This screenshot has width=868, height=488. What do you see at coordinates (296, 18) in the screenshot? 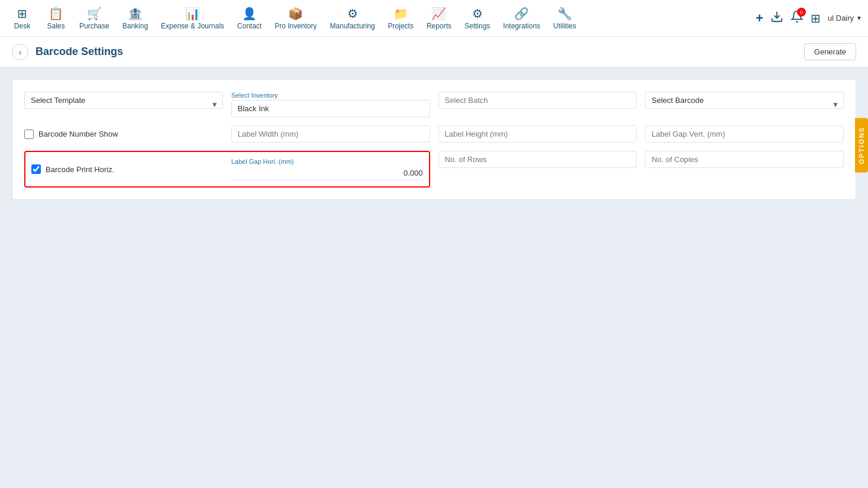
I see `nav-item-pro-inventory: 📦 Pro Inventory` at bounding box center [296, 18].